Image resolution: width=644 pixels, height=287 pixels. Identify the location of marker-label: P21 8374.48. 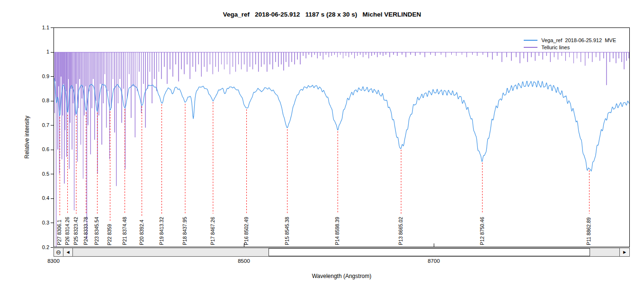
(125, 231).